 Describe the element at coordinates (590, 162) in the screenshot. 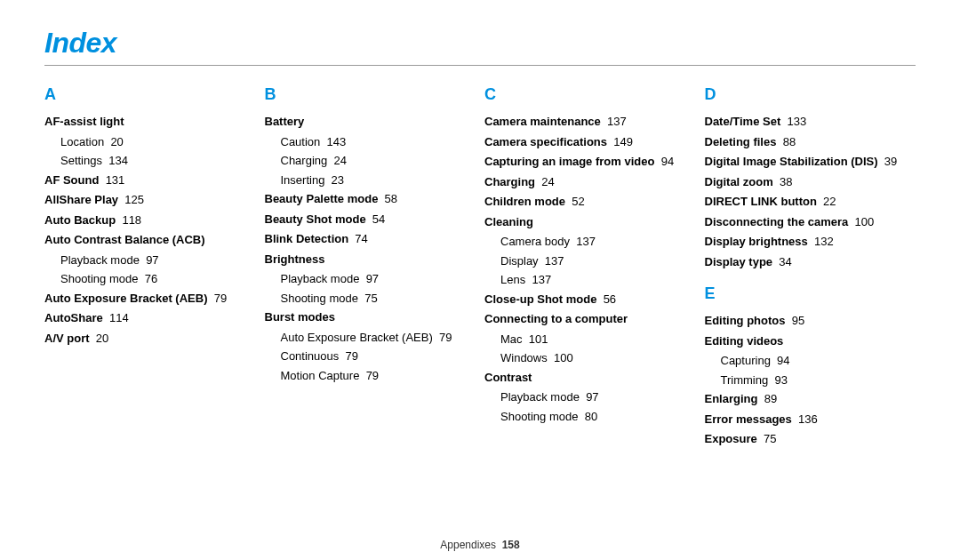

I see `index-entry: Capturing an image from video 94` at that location.